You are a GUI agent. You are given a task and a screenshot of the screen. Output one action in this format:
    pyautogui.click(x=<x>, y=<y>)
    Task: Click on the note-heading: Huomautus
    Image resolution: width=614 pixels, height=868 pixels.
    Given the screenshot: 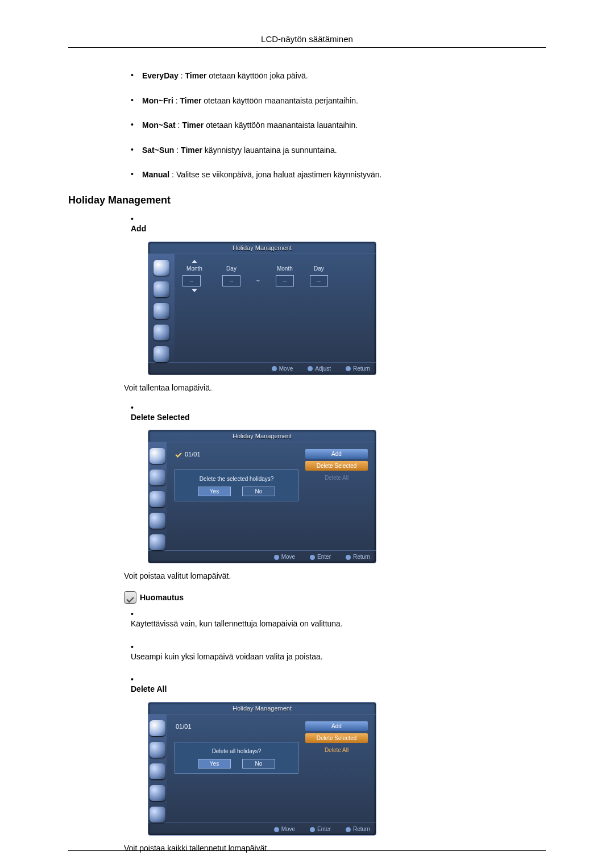 What is the action you would take?
    pyautogui.click(x=335, y=597)
    